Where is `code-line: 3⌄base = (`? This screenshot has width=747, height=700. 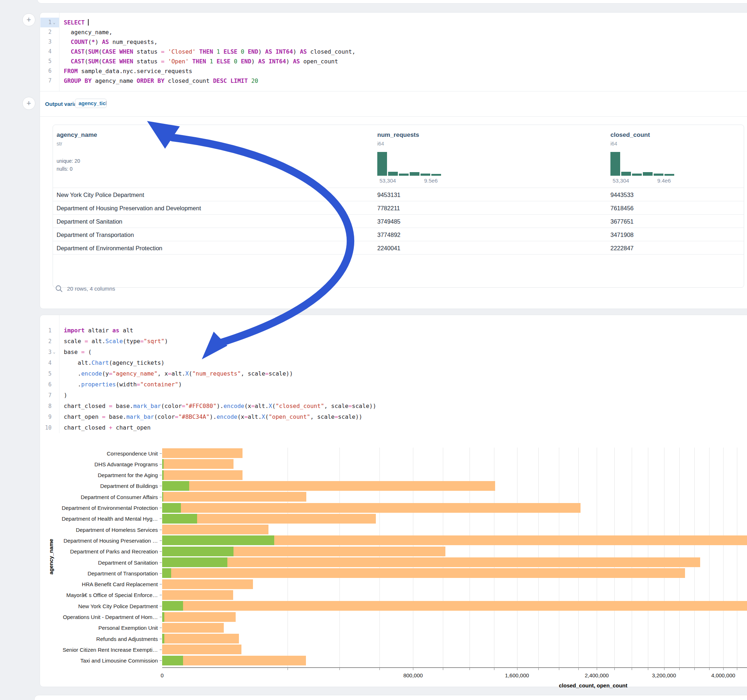 code-line: 3⌄base = ( is located at coordinates (393, 352).